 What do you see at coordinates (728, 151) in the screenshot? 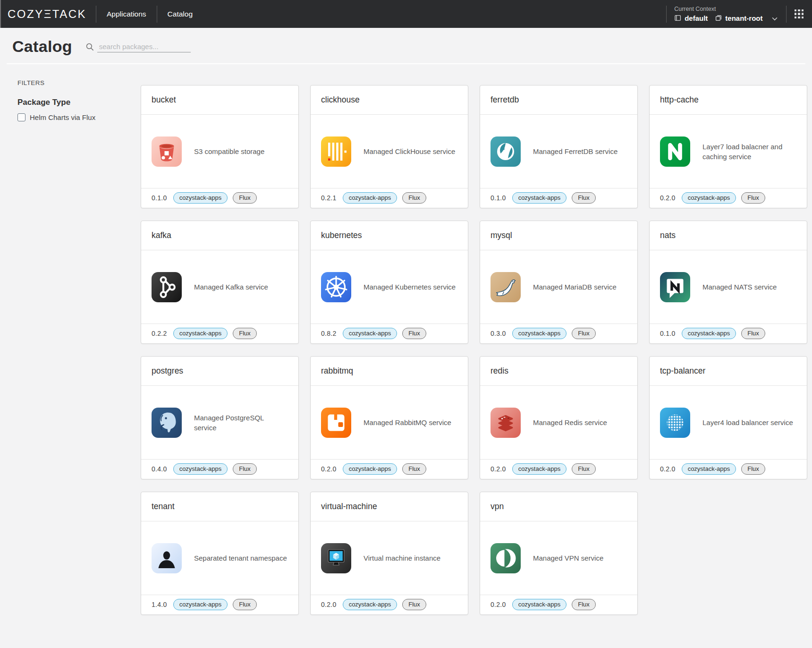
I see `card-body: Layer7 load balacner and caching service` at bounding box center [728, 151].